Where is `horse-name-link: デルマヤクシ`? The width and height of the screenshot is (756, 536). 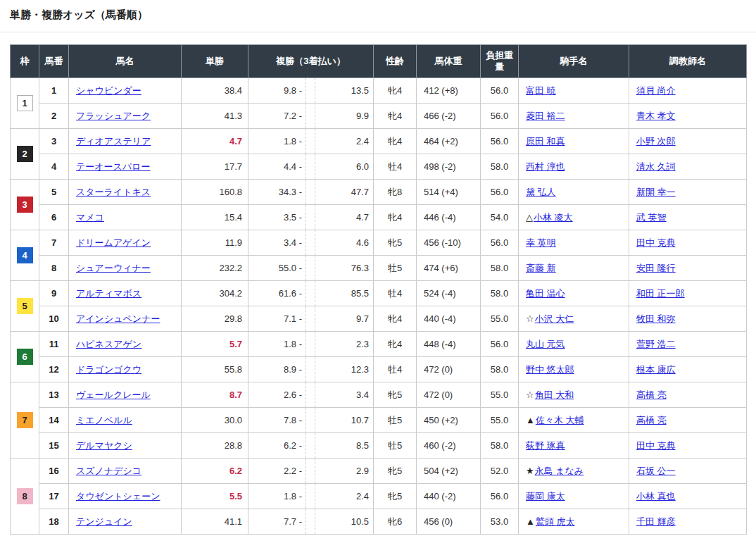
horse-name-link: デルマヤクシ is located at coordinates (104, 445).